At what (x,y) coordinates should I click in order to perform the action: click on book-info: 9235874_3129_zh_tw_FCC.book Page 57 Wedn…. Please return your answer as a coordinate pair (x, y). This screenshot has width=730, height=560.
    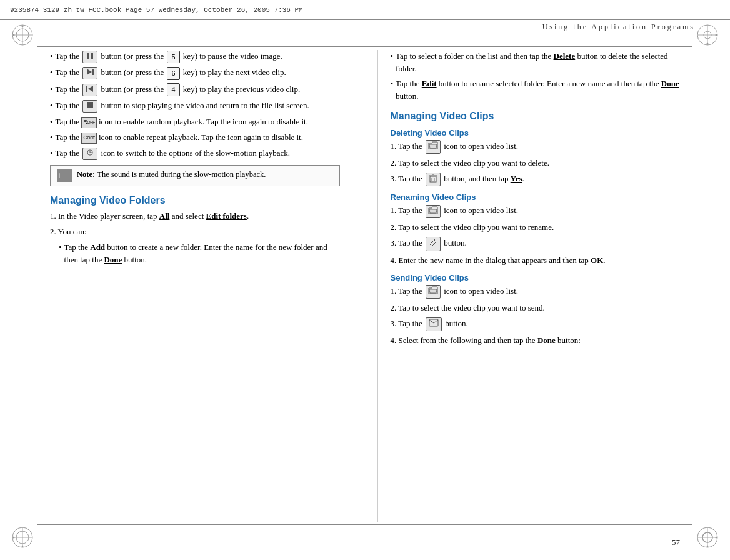
    Looking at the image, I should click on (156, 10).